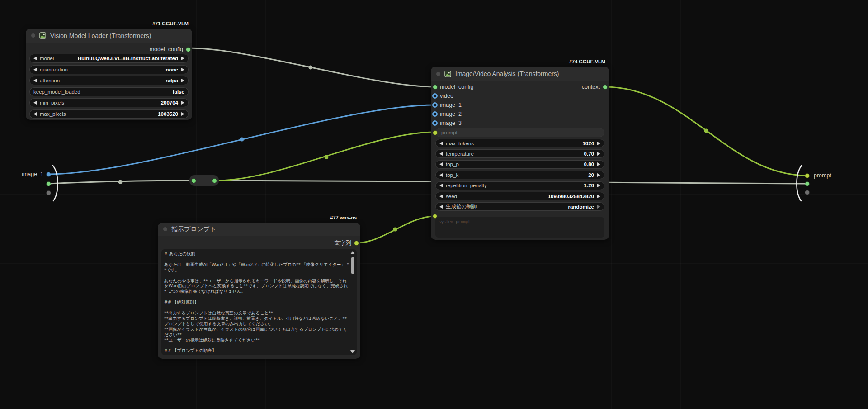 This screenshot has height=409, width=868. Describe the element at coordinates (454, 222) in the screenshot. I see `system-prompt-placeholder: system prompt` at that location.